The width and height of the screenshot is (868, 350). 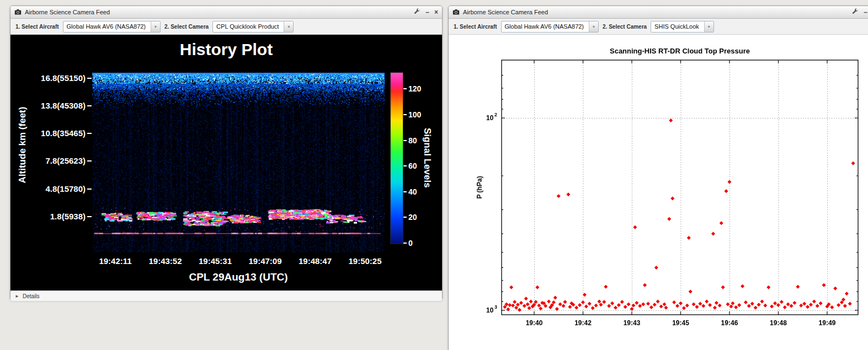 I want to click on altitude-tick-label: 4.8(15780), so click(x=48, y=189).